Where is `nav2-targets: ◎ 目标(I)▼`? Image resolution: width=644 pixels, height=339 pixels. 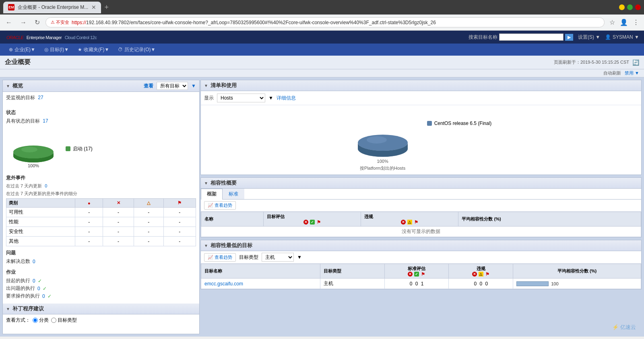
nav2-targets: ◎ 目标(I)▼ is located at coordinates (56, 50).